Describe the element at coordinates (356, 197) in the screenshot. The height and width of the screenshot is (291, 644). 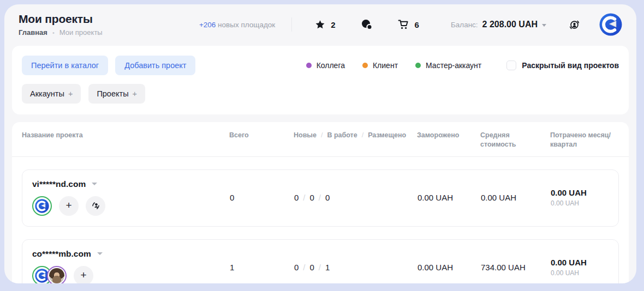
I see `cell-statuses: 0/0/0` at that location.